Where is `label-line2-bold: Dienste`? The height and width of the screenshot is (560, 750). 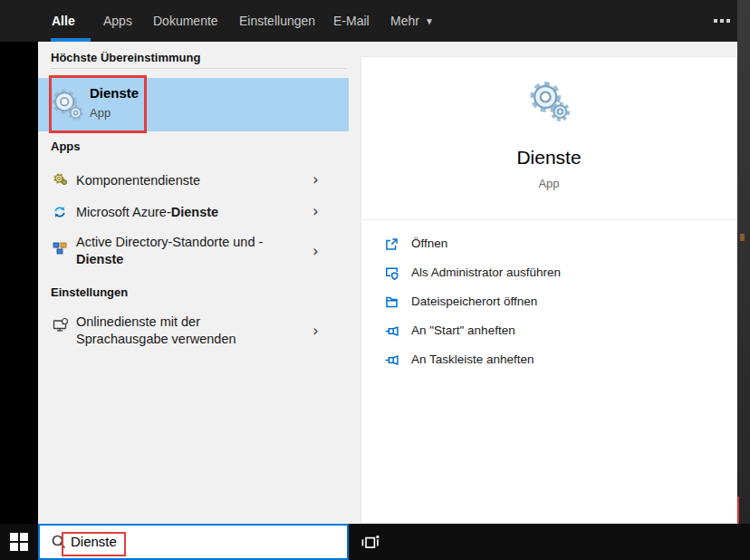
label-line2-bold: Dienste is located at coordinates (100, 259).